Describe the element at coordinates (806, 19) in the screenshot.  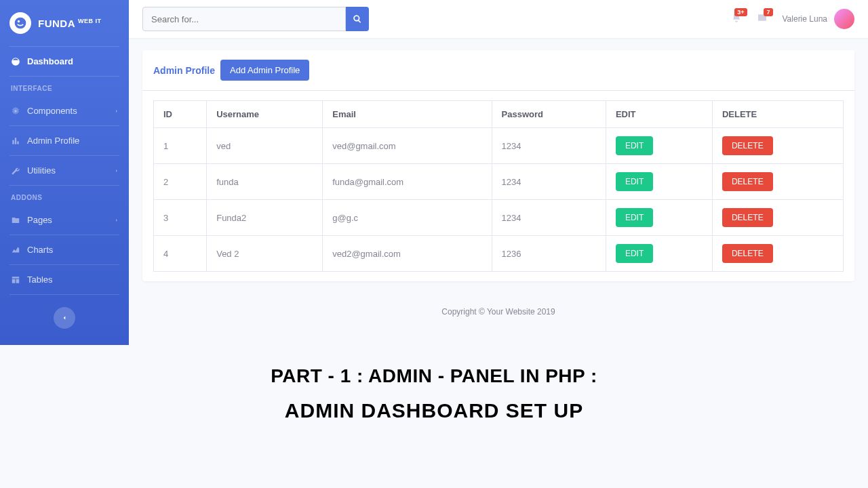
I see `user-name: Valerie Luna` at that location.